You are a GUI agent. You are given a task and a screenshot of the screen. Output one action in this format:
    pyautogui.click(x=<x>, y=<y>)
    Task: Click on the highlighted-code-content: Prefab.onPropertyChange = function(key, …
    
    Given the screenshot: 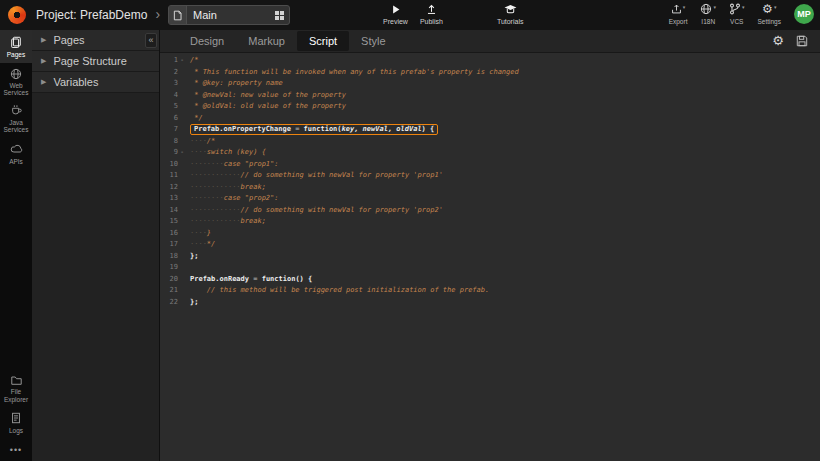 What is the action you would take?
    pyautogui.click(x=314, y=130)
    